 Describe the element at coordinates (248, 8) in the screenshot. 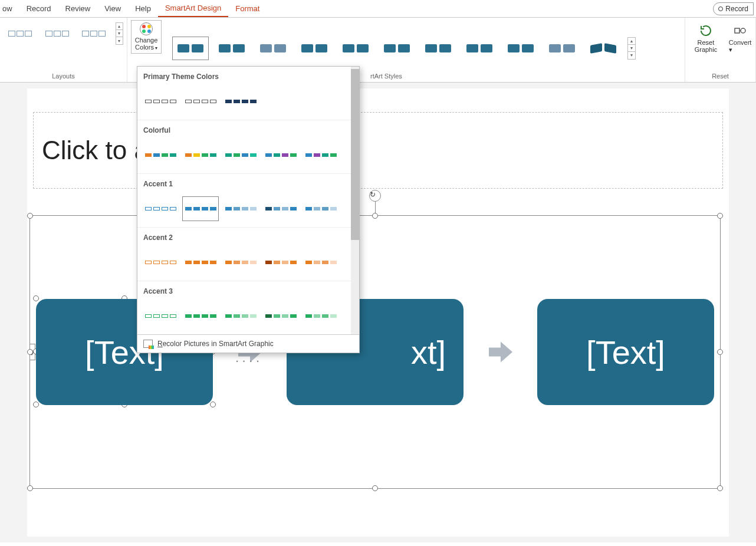

I see `tab-format: Format` at that location.